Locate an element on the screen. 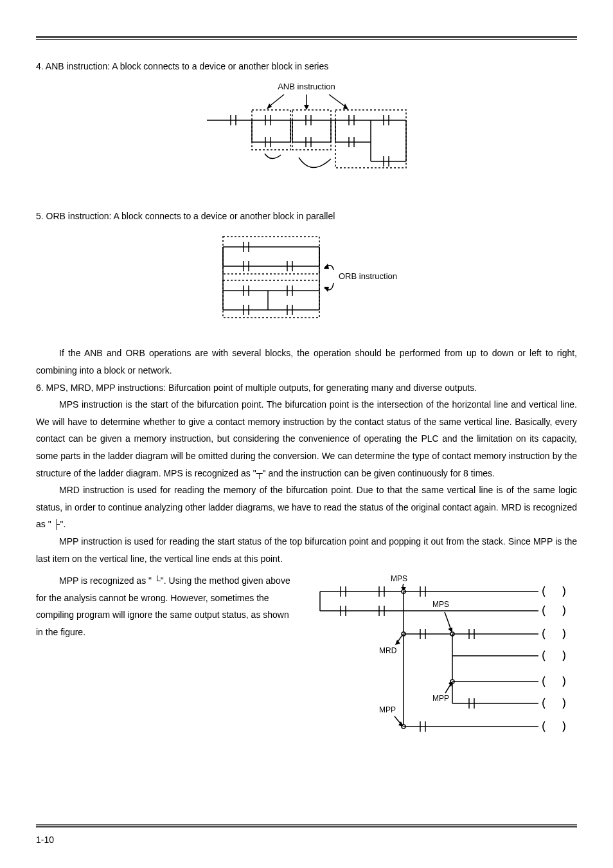  section6-heading: 6. MPS, MRD, MPP instructions: Bifurcati… is located at coordinates (306, 388).